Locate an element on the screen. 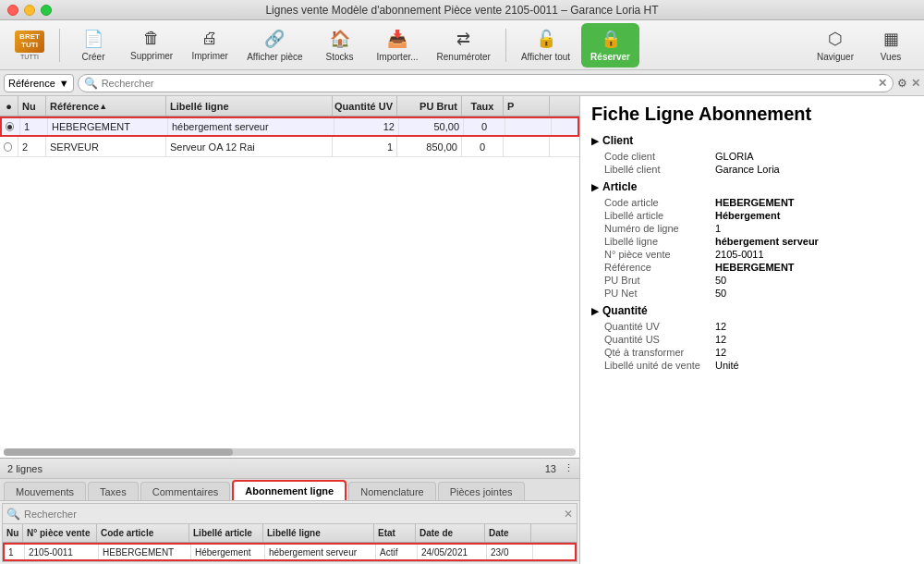 Image resolution: width=924 pixels, height=564 pixels. importer-button: 📥 Importer... is located at coordinates (397, 45).